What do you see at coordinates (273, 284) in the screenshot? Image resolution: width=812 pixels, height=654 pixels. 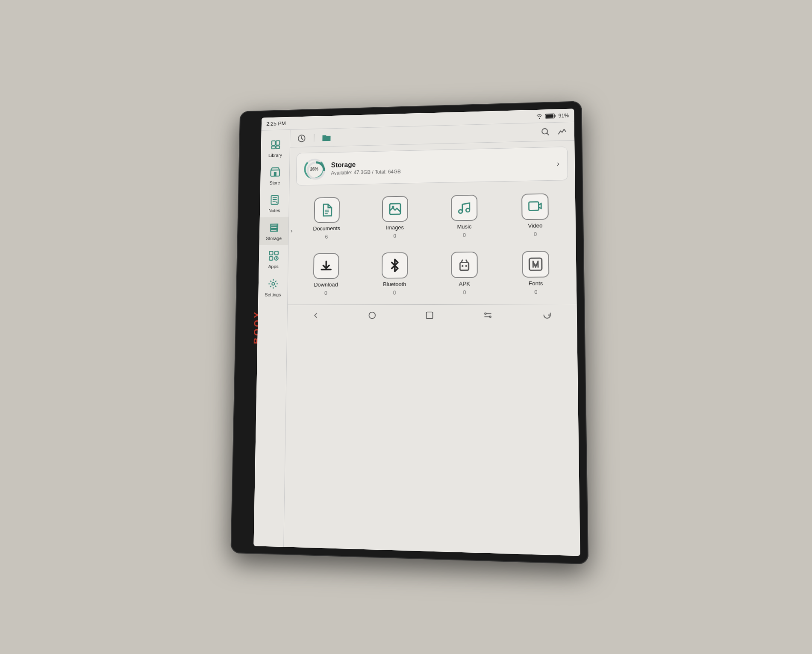 I see `settings-icon` at bounding box center [273, 284].